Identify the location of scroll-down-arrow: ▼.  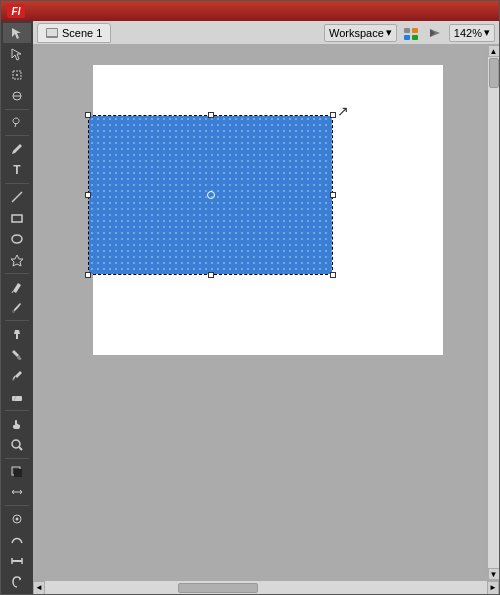
(494, 574).